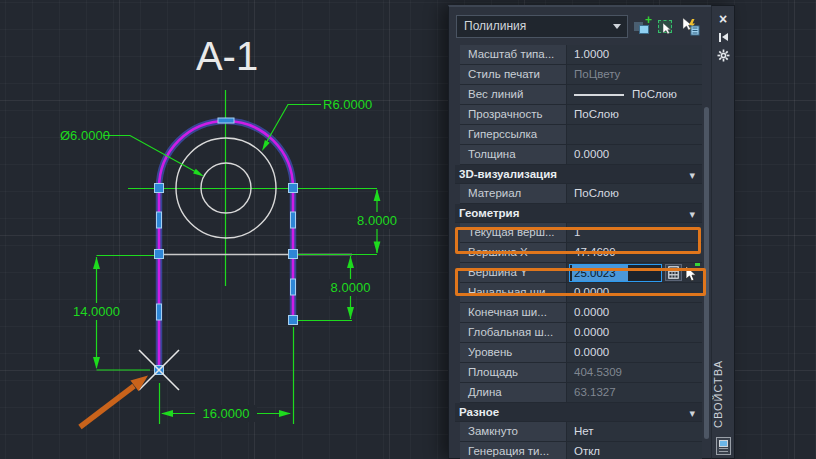 This screenshot has width=816, height=459. Describe the element at coordinates (724, 446) in the screenshot. I see `properties-palette-icon` at that location.